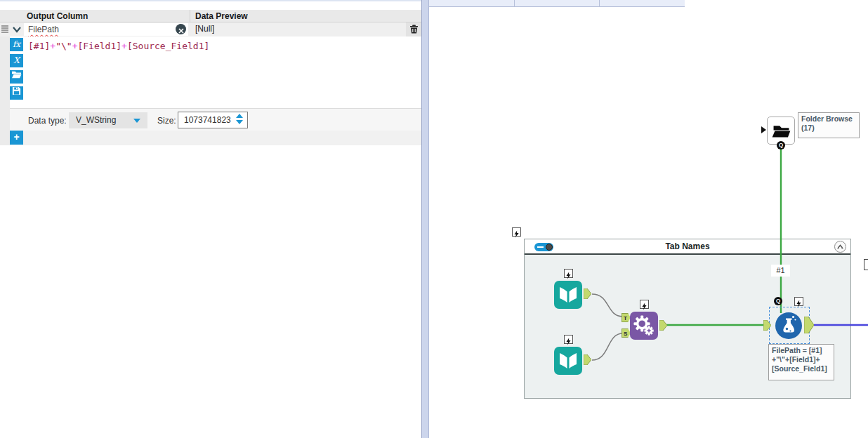  I want to click on add-column-button: +, so click(17, 138).